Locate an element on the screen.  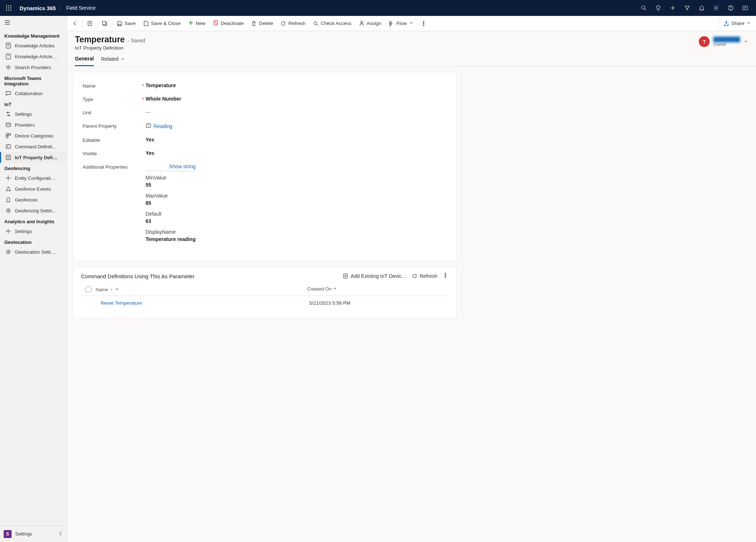
sidebar-item-knowledge-article-templates: Knowledge Article… is located at coordinates (33, 56).